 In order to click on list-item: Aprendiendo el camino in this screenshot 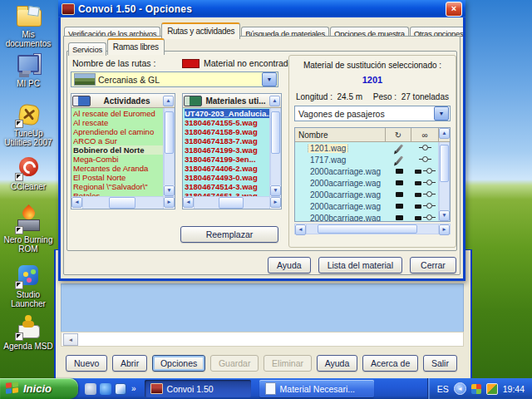, I will do `click(118, 131)`.